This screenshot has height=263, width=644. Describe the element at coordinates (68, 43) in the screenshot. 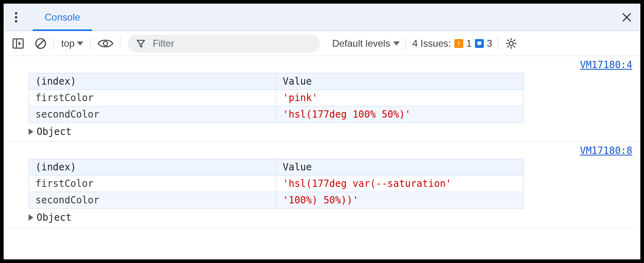

I see `context-label: top` at that location.